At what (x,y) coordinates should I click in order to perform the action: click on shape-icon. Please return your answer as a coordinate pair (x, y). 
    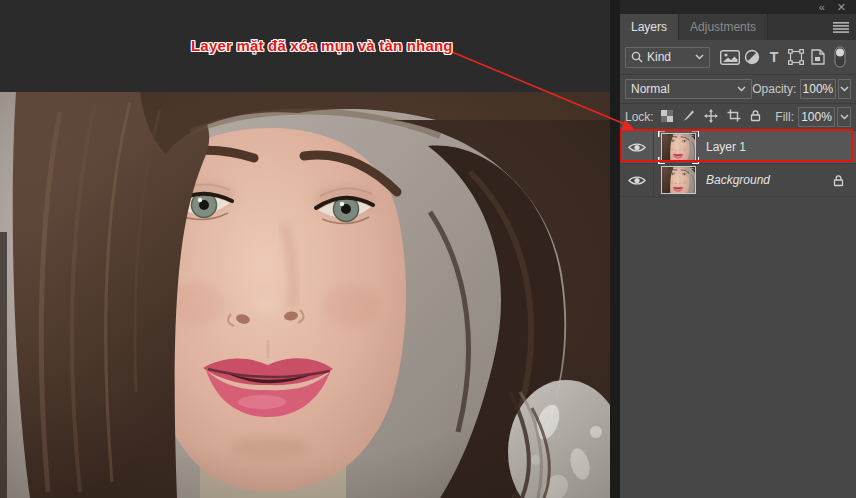
    Looking at the image, I should click on (796, 57).